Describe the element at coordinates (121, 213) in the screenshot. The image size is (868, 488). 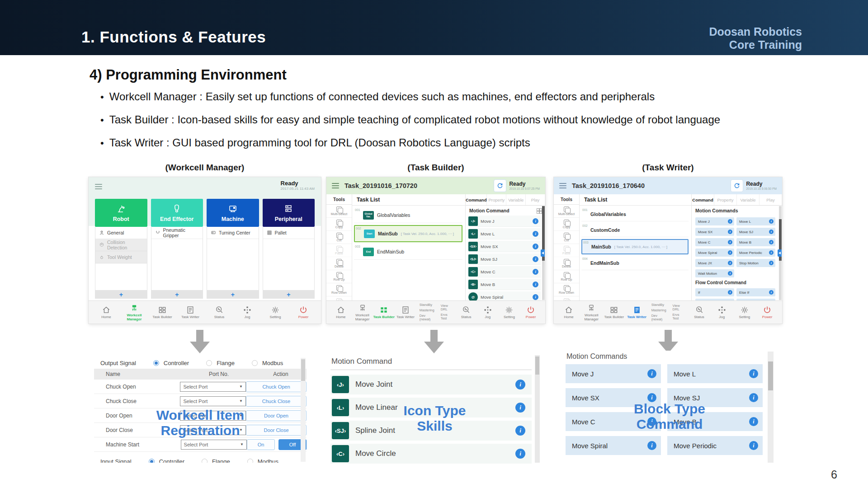
I see `robot-card: Robot` at that location.